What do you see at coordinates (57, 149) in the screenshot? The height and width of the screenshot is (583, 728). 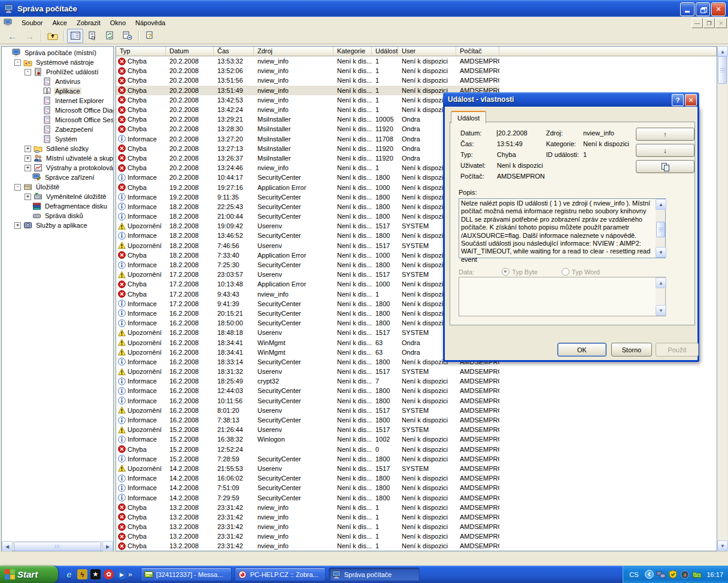 I see `tree-item: +Sdílené složky` at bounding box center [57, 149].